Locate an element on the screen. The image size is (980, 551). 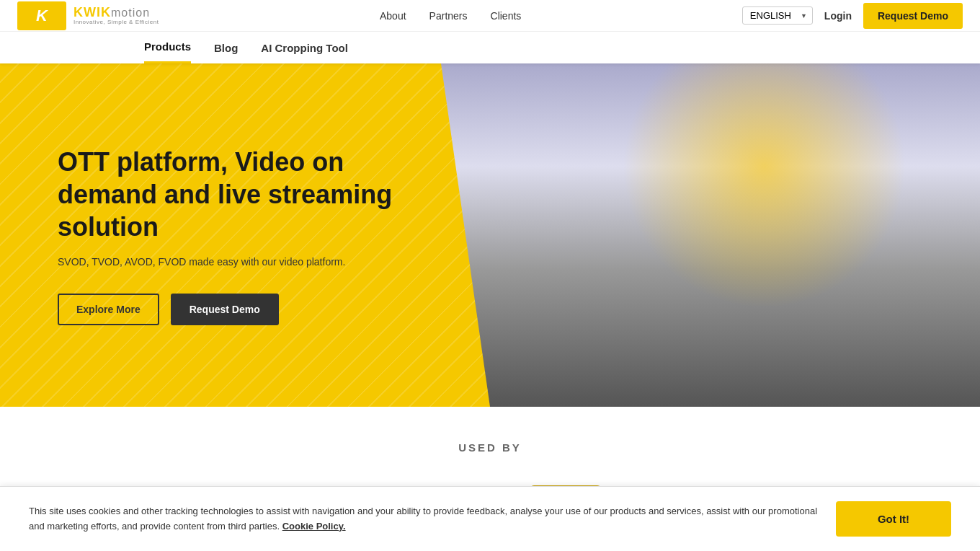
logo-name-kwik: KWIK is located at coordinates (92, 12).